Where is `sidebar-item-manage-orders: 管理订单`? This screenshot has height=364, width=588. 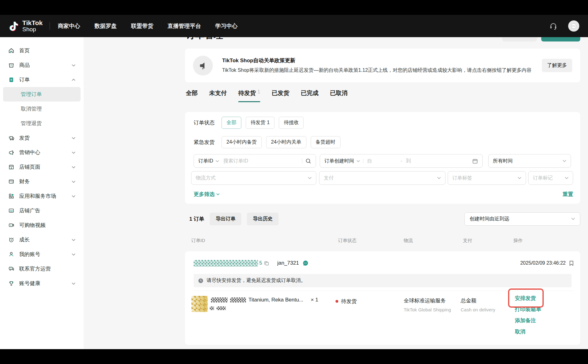
sidebar-item-manage-orders: 管理订单 is located at coordinates (42, 94).